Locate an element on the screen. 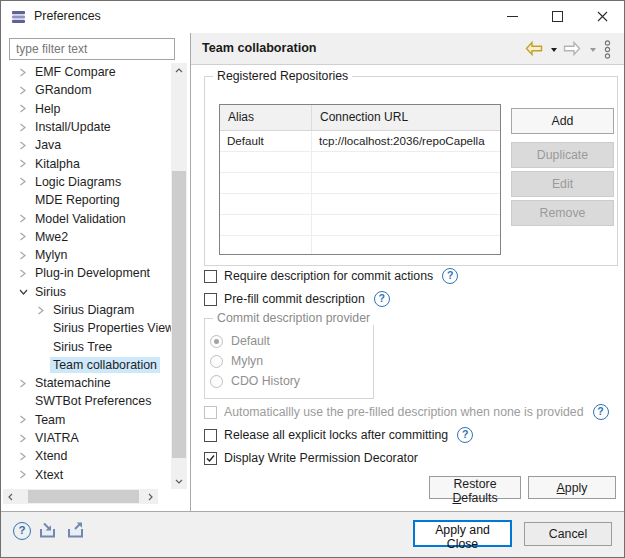  tree-item-grandom: GRandom is located at coordinates (87, 90).